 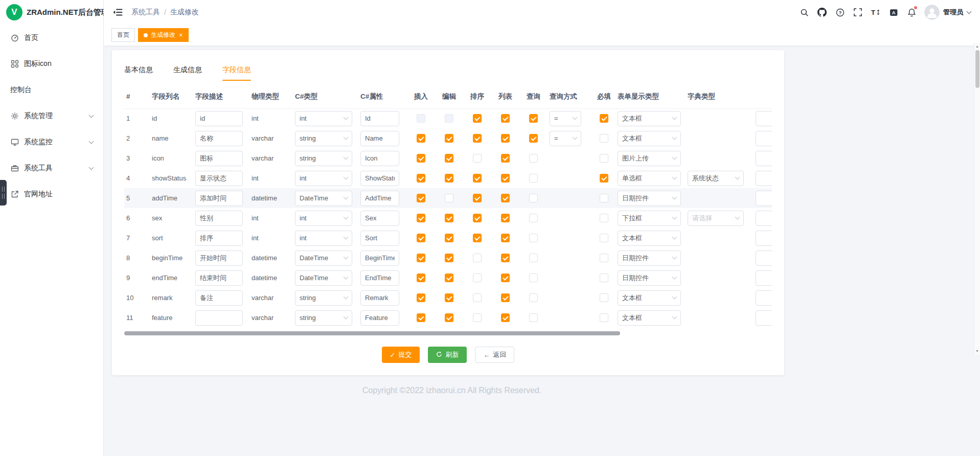 What do you see at coordinates (565, 119) in the screenshot?
I see `query-method-select: =` at bounding box center [565, 119].